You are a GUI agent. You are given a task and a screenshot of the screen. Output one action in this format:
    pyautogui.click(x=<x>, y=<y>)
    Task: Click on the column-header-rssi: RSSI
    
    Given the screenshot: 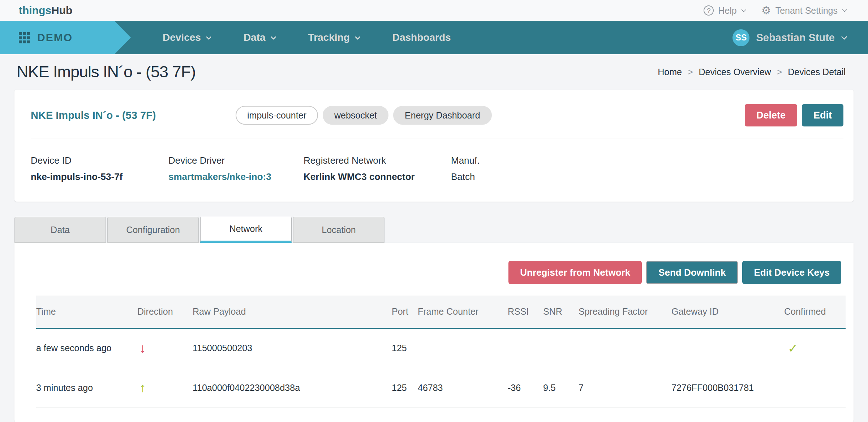 What is the action you would take?
    pyautogui.click(x=525, y=312)
    